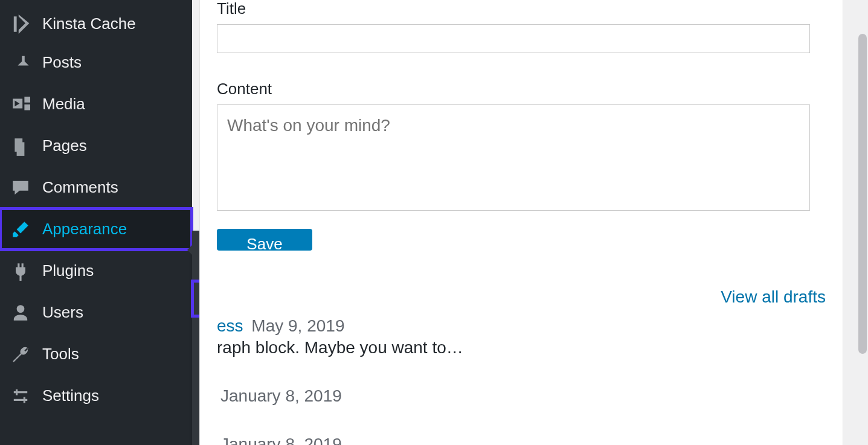 This screenshot has height=445, width=868. Describe the element at coordinates (23, 24) in the screenshot. I see `kinsta-icon` at that location.